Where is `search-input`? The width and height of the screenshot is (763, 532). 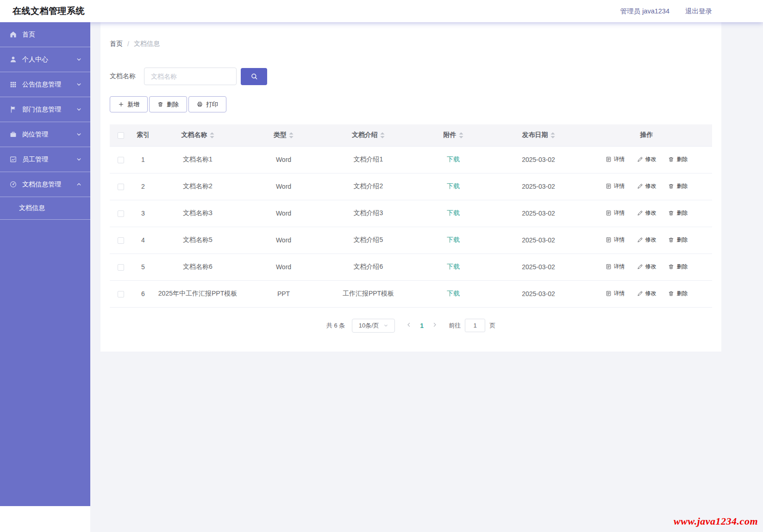
search-input is located at coordinates (190, 76).